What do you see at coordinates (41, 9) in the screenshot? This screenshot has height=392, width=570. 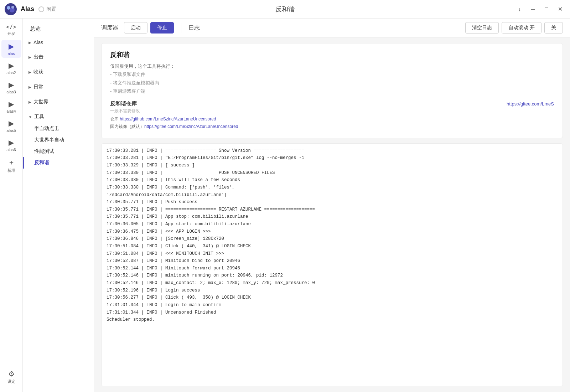 I see `status-circle` at bounding box center [41, 9].